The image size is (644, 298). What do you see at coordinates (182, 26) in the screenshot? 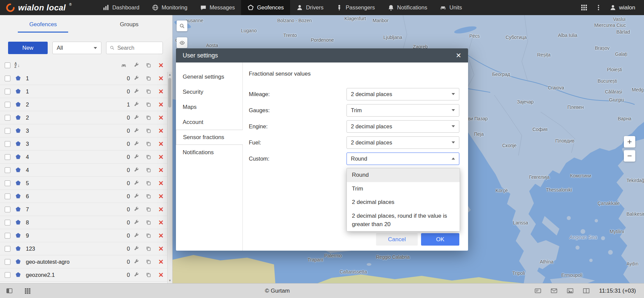
I see `map-search-button` at bounding box center [182, 26].